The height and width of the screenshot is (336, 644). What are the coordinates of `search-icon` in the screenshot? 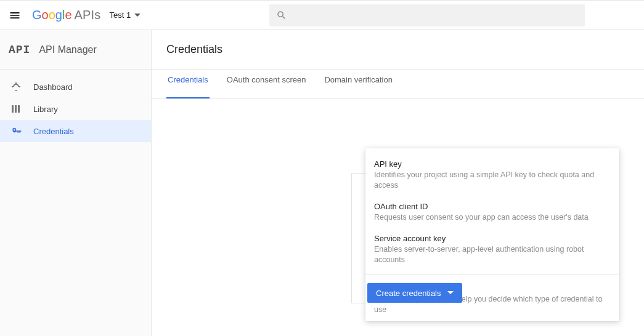 It's located at (282, 15).